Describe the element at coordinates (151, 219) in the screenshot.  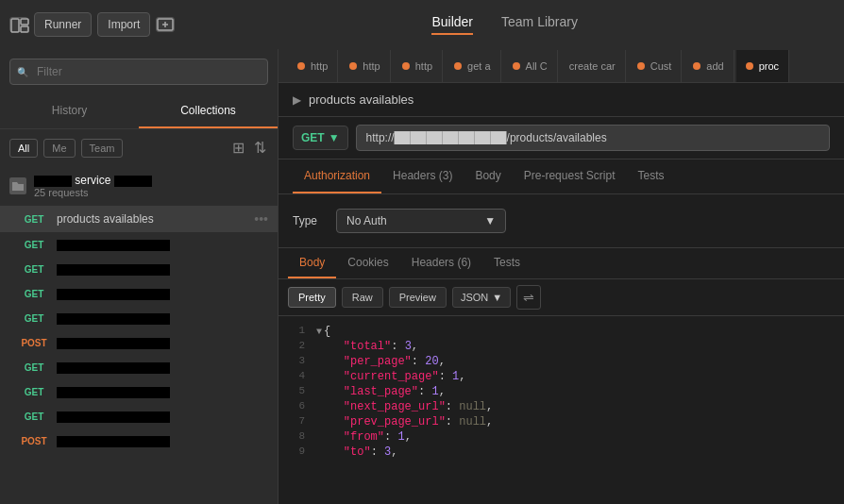
I see `request-name: products availables` at that location.